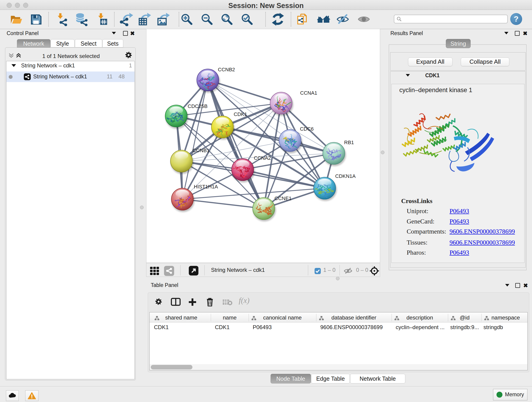 This screenshot has height=402, width=532. Describe the element at coordinates (201, 151) in the screenshot. I see `svg-text: CCNB1` at that location.